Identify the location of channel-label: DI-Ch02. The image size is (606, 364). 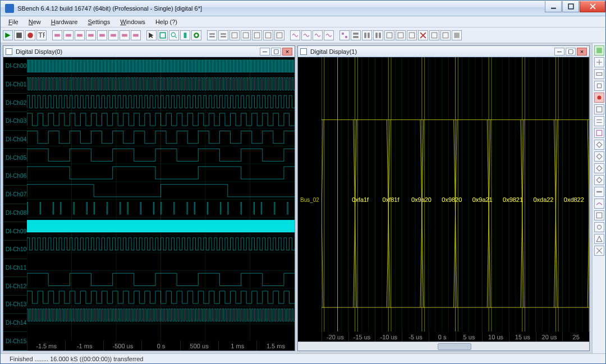
(15, 103).